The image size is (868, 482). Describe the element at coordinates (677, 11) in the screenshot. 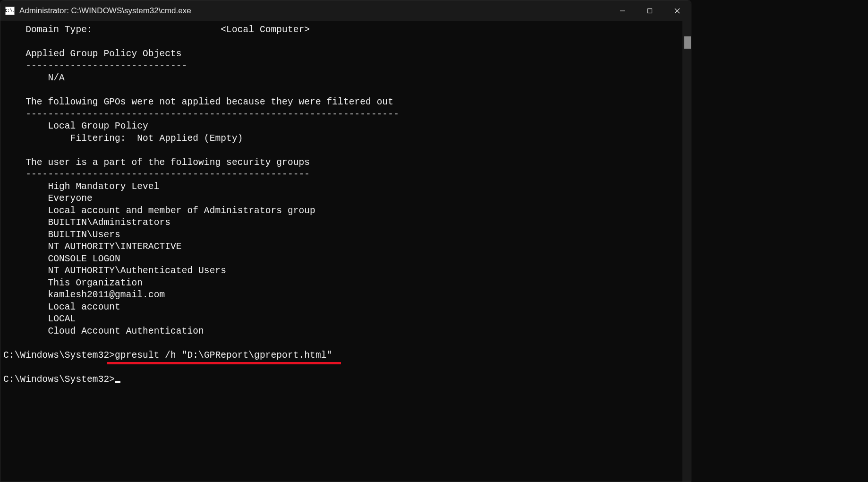

I see `close-button` at that location.